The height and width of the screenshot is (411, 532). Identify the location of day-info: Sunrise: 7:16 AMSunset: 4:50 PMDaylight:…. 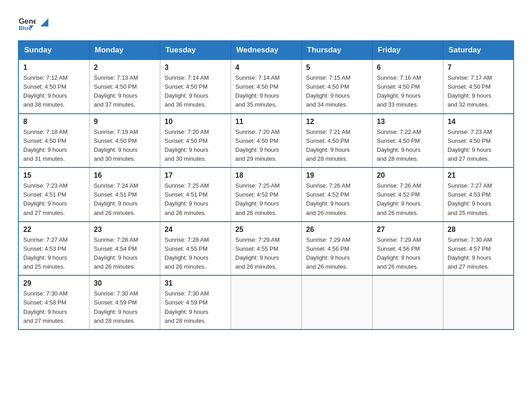
(408, 91).